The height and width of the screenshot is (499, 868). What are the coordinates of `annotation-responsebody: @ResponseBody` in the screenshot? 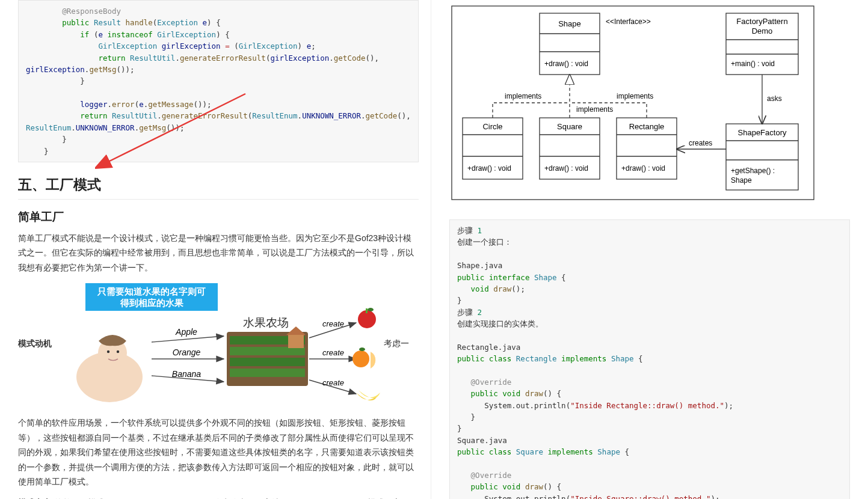 It's located at (91, 11).